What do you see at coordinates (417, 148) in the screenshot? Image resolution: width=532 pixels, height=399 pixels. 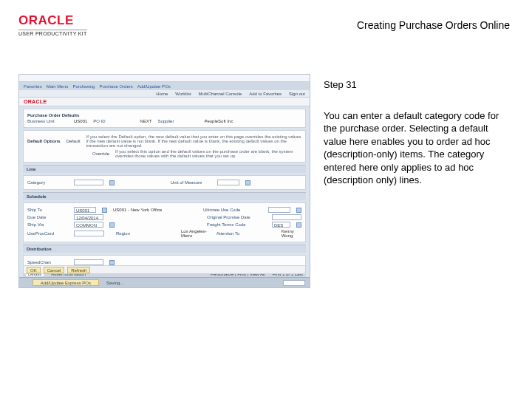 I see `step-body: You can enter a default category code fo…` at bounding box center [417, 148].